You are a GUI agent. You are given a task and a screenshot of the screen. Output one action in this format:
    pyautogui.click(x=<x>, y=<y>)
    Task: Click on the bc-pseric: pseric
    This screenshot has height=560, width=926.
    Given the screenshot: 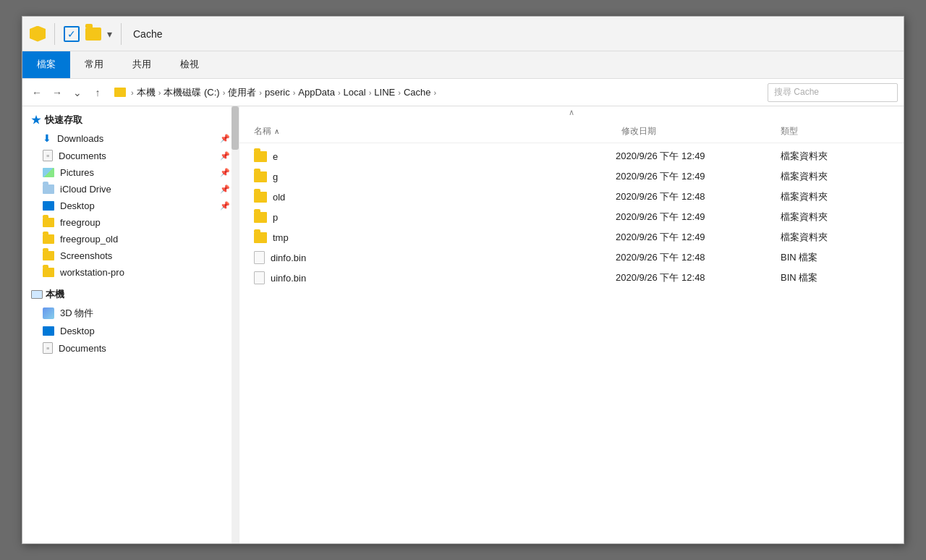 What is the action you would take?
    pyautogui.click(x=278, y=93)
    